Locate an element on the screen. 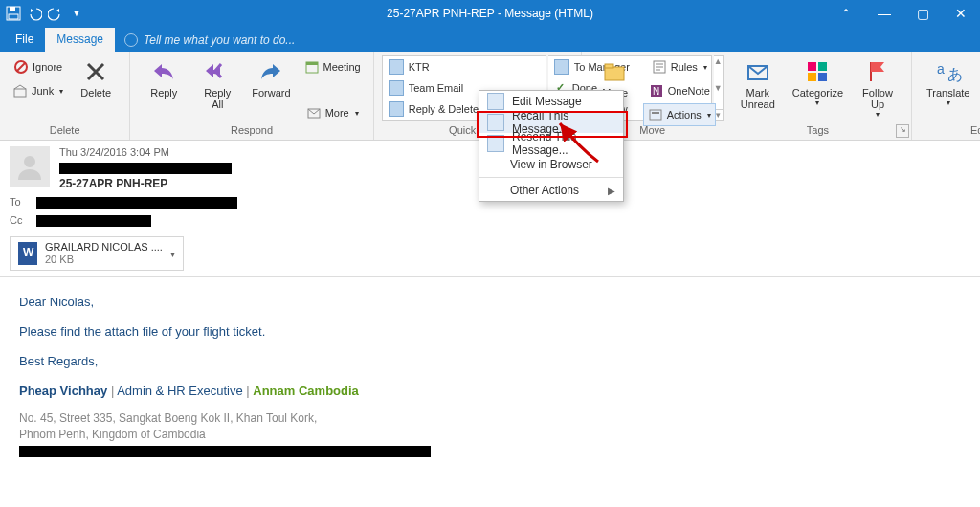  signature-addr2: Phnom Penh, Kingdom of Cambodia is located at coordinates (490, 434).